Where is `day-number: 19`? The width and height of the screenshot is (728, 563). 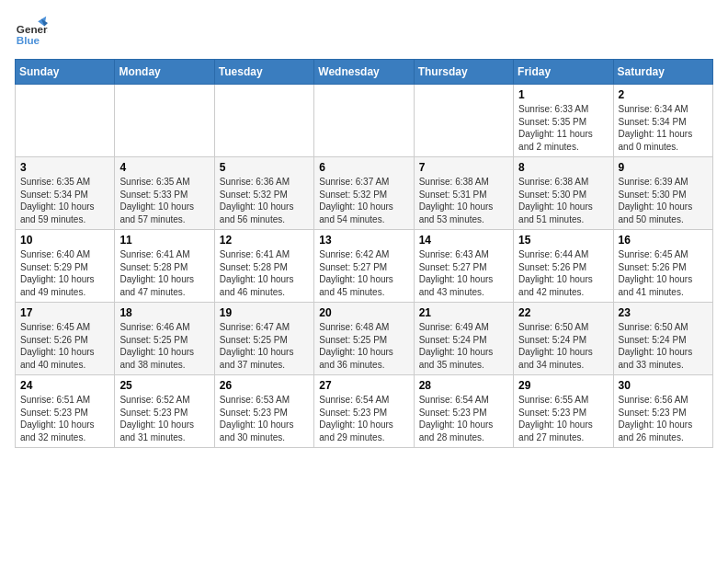 day-number: 19 is located at coordinates (265, 313).